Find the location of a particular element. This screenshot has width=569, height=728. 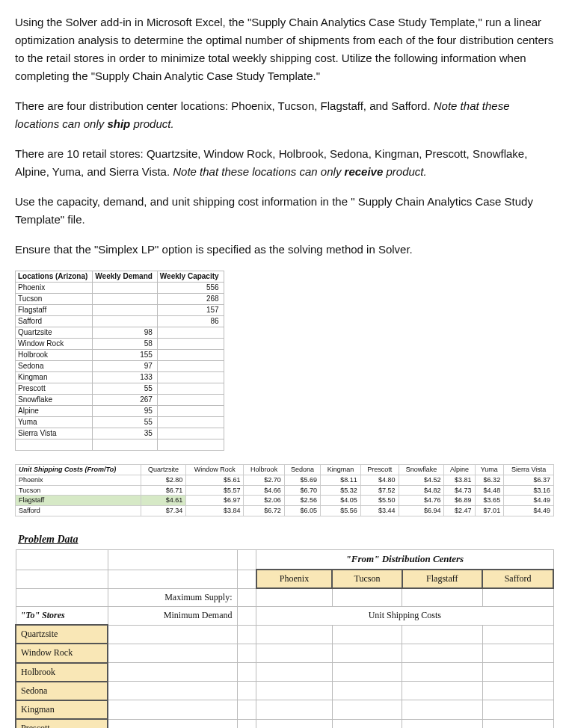

table-row: Sedona97 is located at coordinates (120, 366).